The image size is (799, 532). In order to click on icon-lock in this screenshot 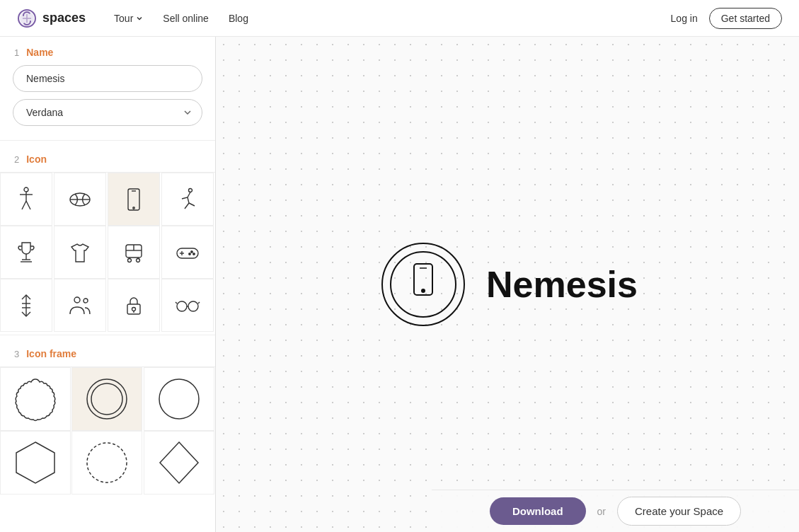, I will do `click(134, 306)`.